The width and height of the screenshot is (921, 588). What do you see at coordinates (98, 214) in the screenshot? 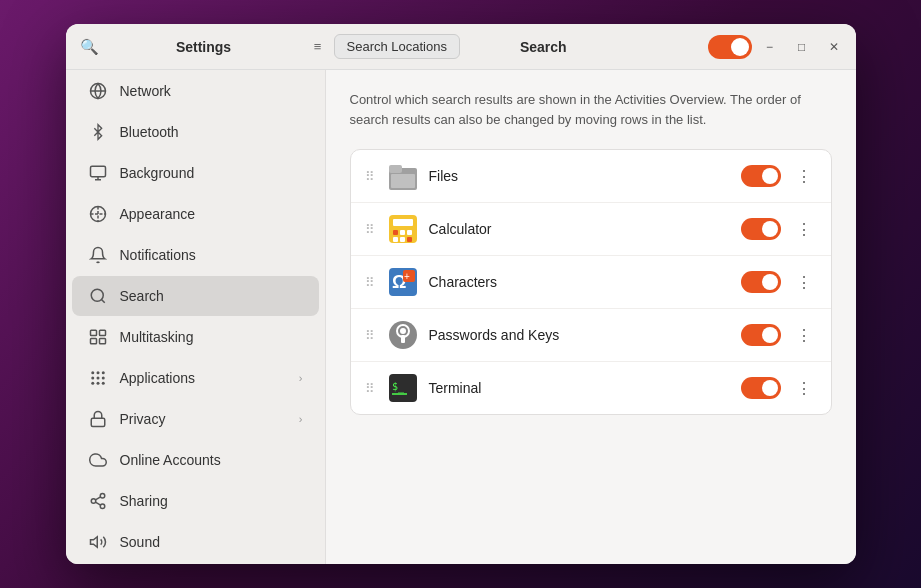
I see `appearance-icon` at bounding box center [98, 214].